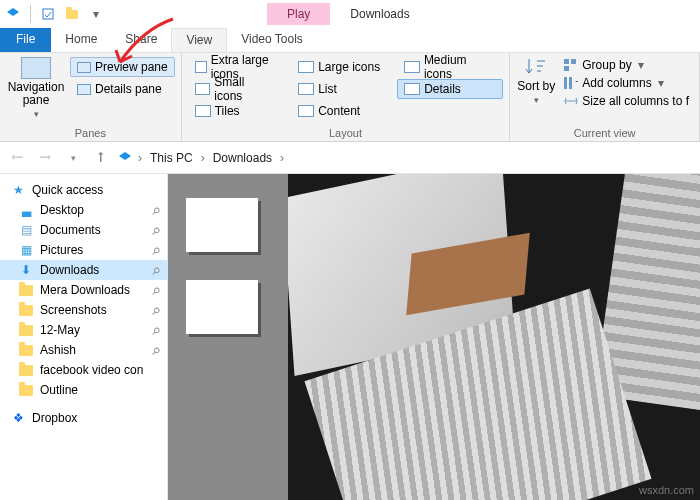 The width and height of the screenshot is (700, 500). I want to click on large-icon, so click(306, 67).